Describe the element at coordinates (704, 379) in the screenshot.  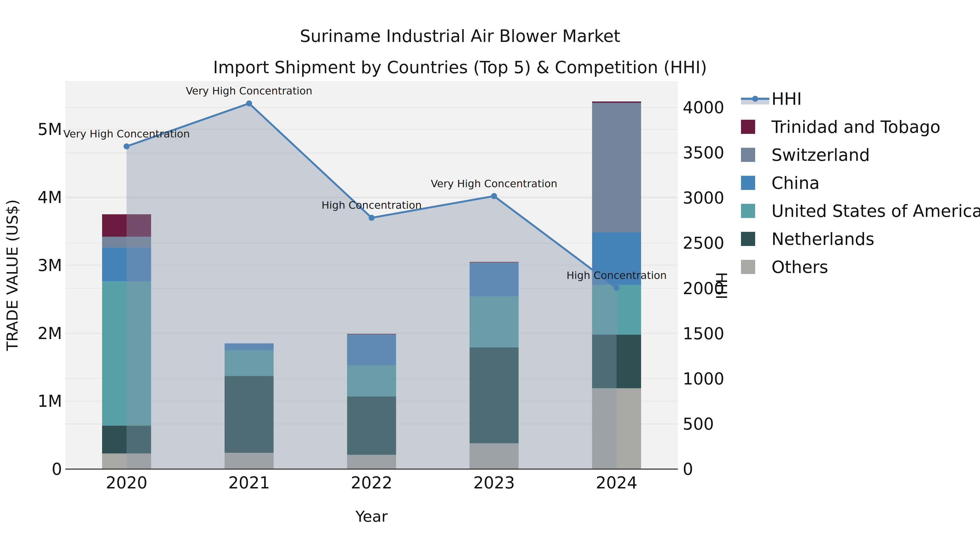
I see `right-tick-1000: 1000` at that location.